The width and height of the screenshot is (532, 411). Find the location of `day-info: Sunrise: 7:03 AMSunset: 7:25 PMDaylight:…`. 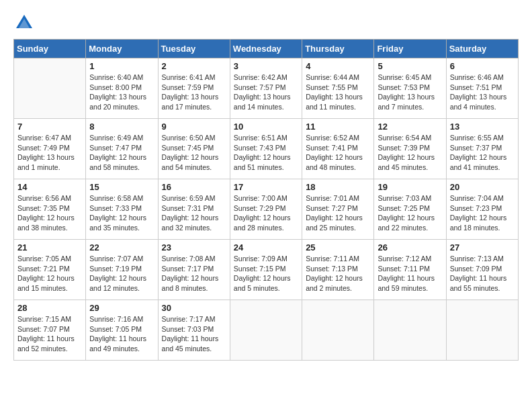

day-info: Sunrise: 7:03 AMSunset: 7:25 PMDaylight:… is located at coordinates (410, 214).